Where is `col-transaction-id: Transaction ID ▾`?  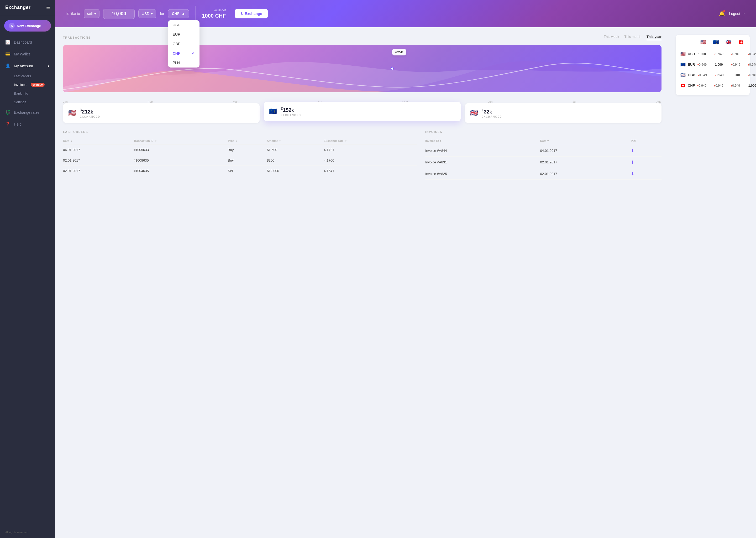 col-transaction-id: Transaction ID ▾ is located at coordinates (181, 141).